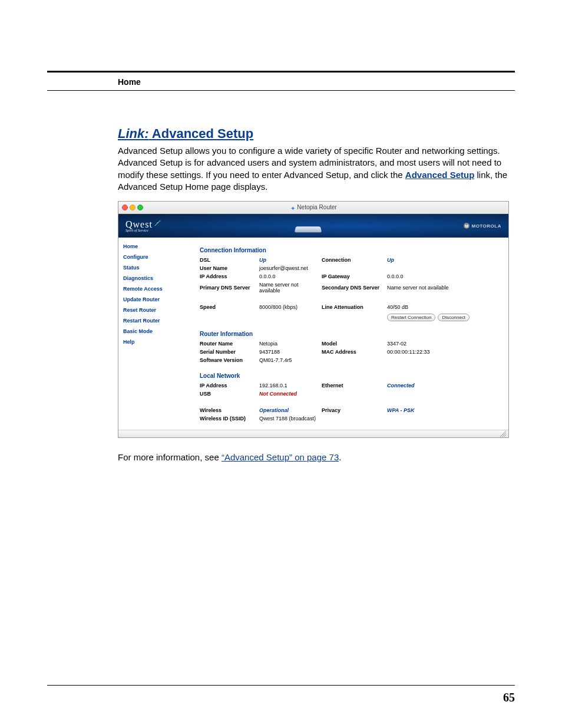 This screenshot has height=728, width=562. I want to click on sdns-label: Secondary DNS Server, so click(352, 288).